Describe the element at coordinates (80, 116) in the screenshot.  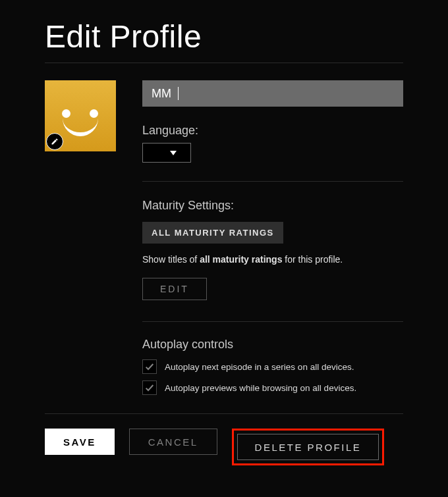
I see `profile-avatar` at that location.